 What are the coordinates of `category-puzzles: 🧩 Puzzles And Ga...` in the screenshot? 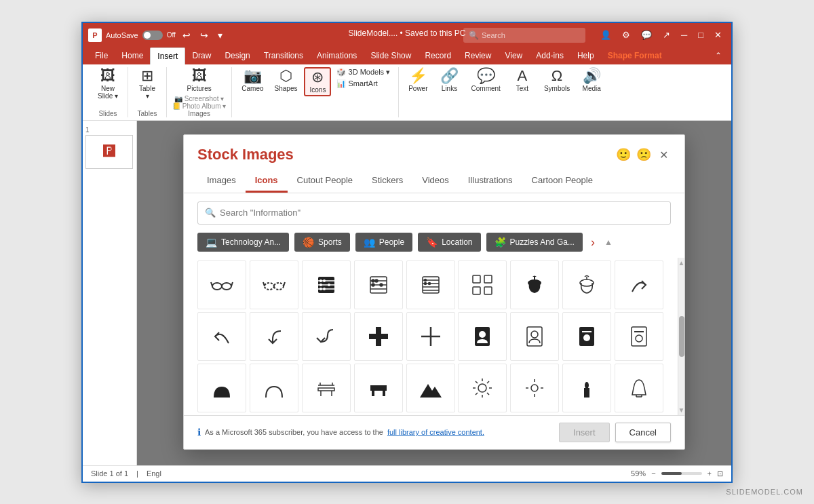 It's located at (535, 242).